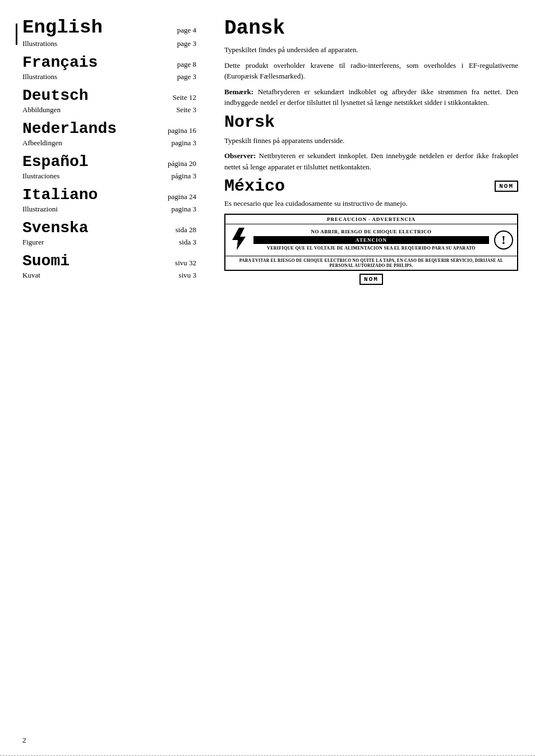  I want to click on sub-ref-suomi: sivu 3, so click(177, 275).